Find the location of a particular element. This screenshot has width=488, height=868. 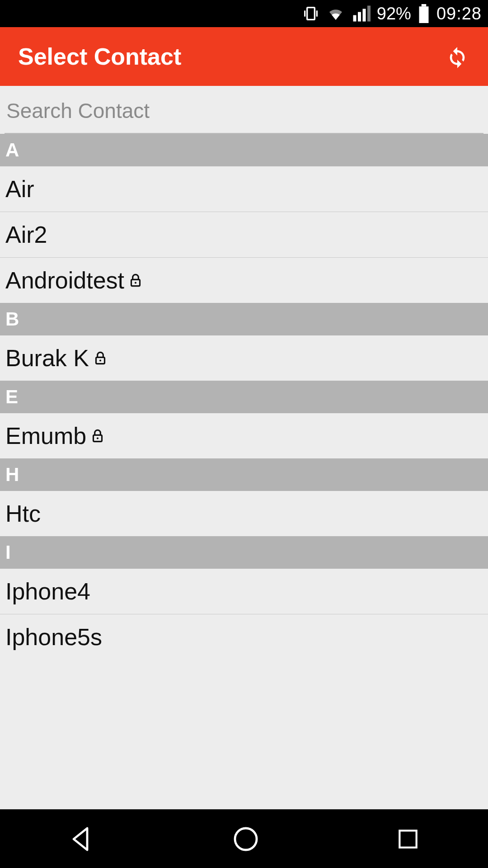

contact-name: Iphone4 is located at coordinates (48, 591).